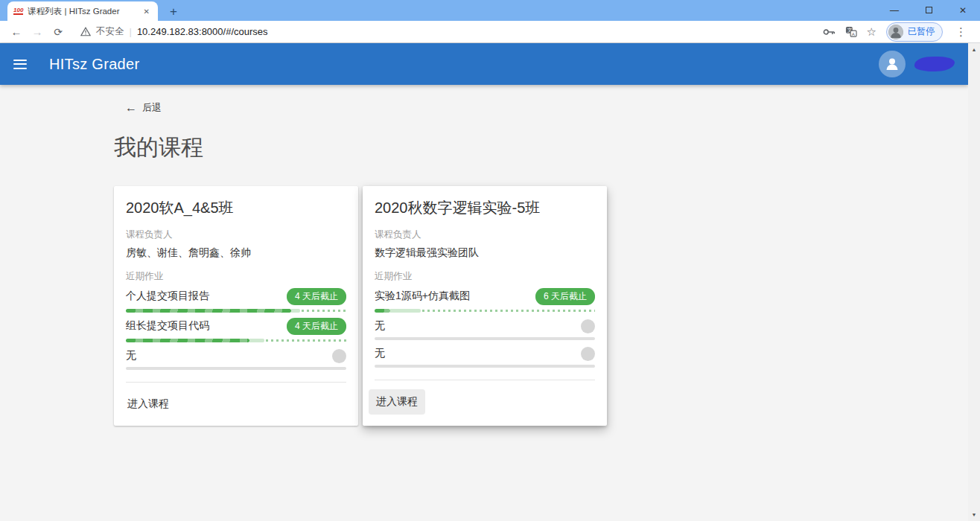  What do you see at coordinates (871, 32) in the screenshot?
I see `bookmark-star-icon: ☆` at bounding box center [871, 32].